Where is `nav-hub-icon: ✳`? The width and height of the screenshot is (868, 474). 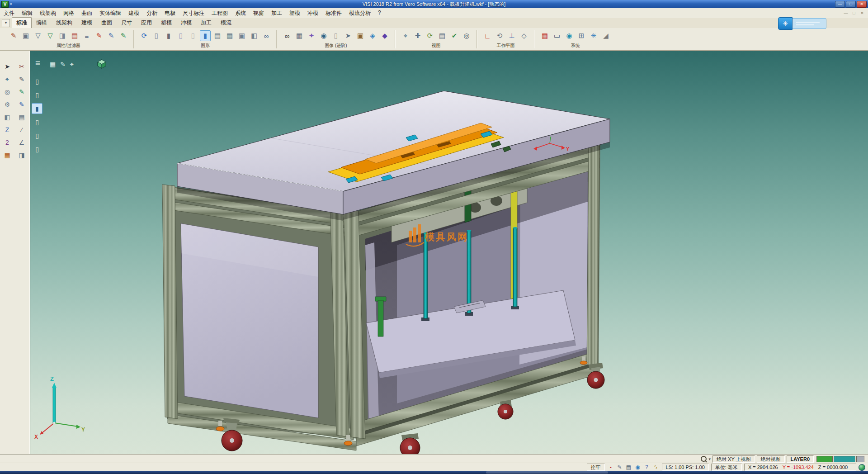 nav-hub-icon: ✳ is located at coordinates (785, 24).